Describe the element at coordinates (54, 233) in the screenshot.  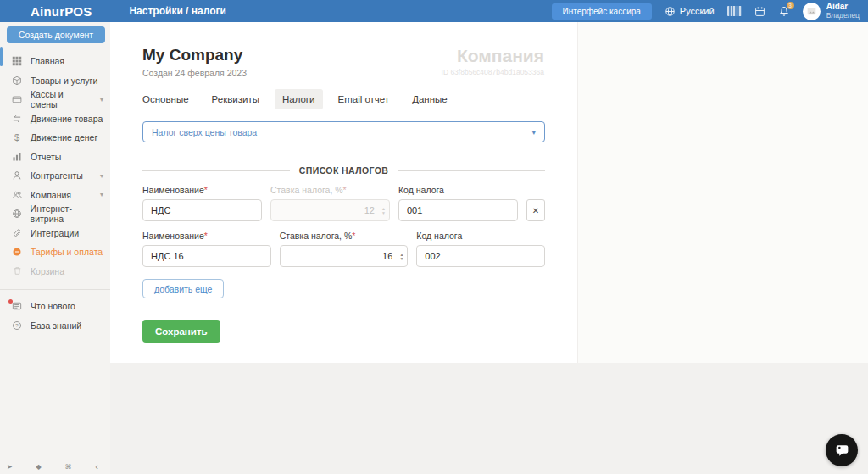
I see `sidebar-item-label: Интеграции` at that location.